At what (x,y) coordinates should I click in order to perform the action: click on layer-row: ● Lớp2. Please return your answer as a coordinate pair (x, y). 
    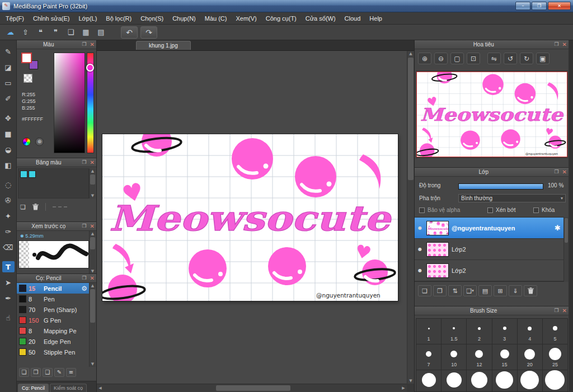
    Looking at the image, I should click on (489, 271).